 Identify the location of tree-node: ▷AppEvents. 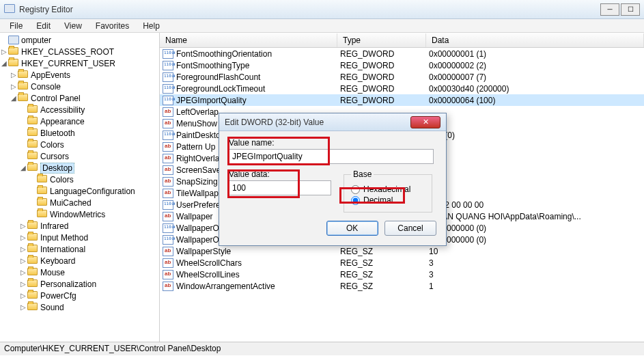
(79, 75).